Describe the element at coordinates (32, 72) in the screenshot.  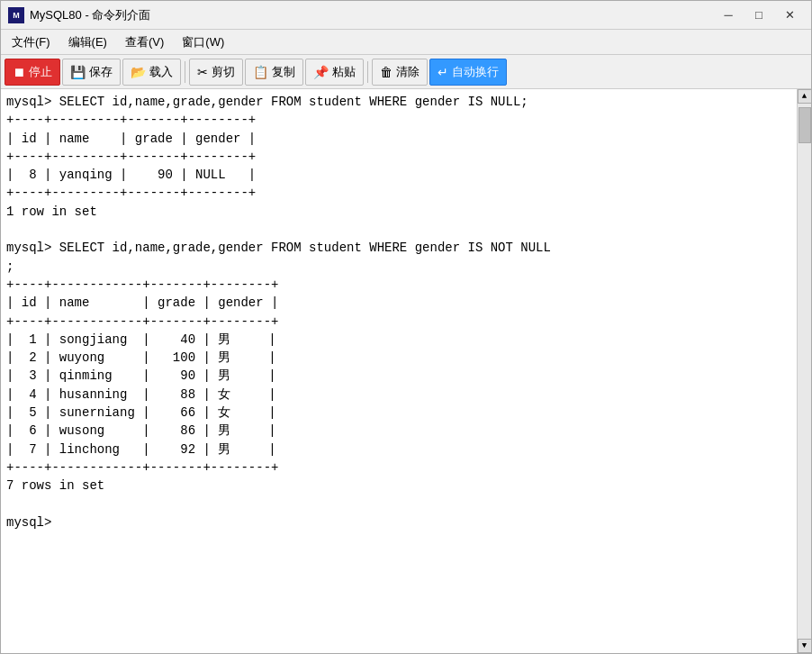
I see `stop-button: ⏹ 停止` at that location.